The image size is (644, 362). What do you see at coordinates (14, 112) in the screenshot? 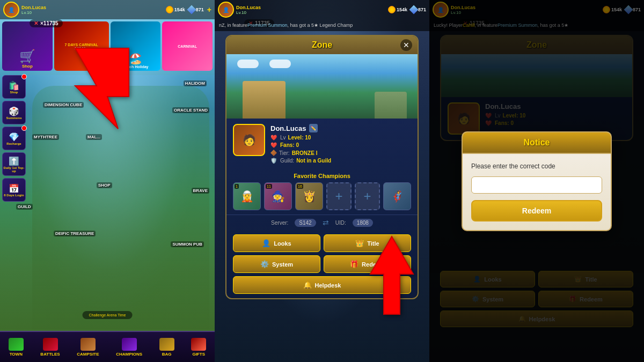
I see `summons-icon: 🎲` at bounding box center [14, 112].